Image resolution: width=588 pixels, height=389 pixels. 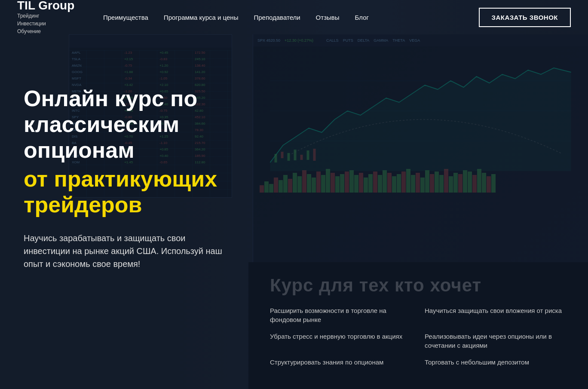 What do you see at coordinates (418, 285) in the screenshot?
I see `card-title: Курс для тех кто хочет` at bounding box center [418, 285].